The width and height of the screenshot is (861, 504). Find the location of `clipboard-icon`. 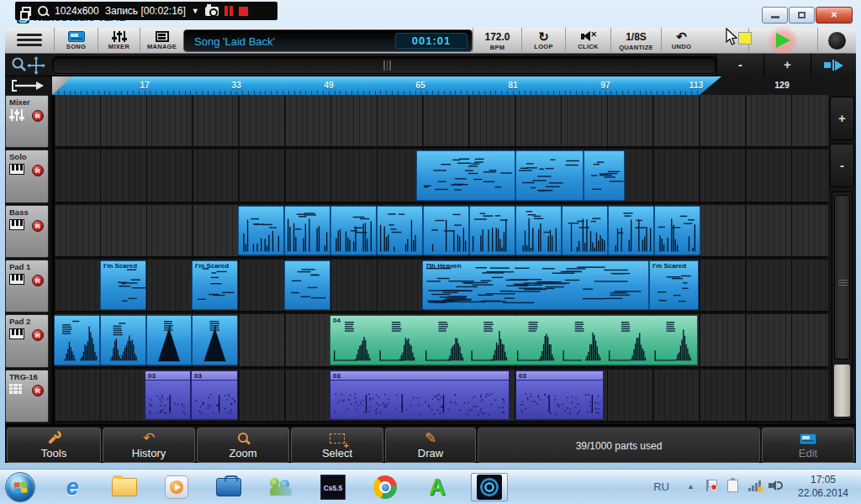

clipboard-icon is located at coordinates (733, 486).